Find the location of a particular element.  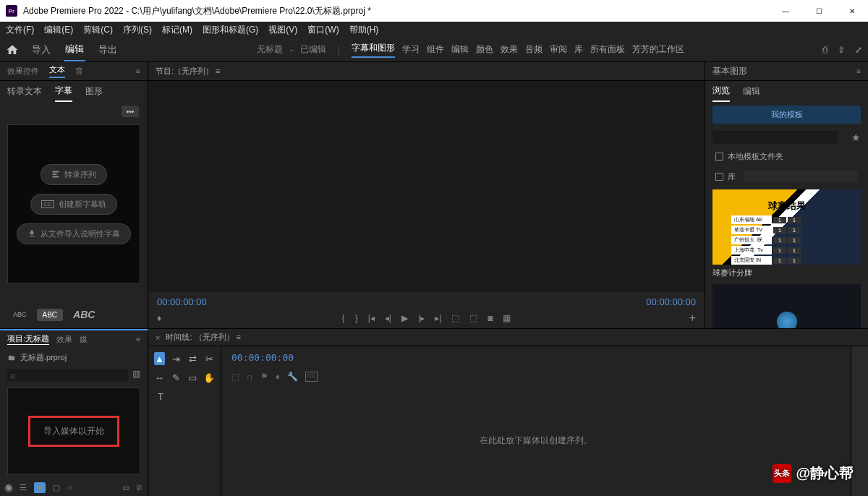

local-templates-checkbox is located at coordinates (719, 156).